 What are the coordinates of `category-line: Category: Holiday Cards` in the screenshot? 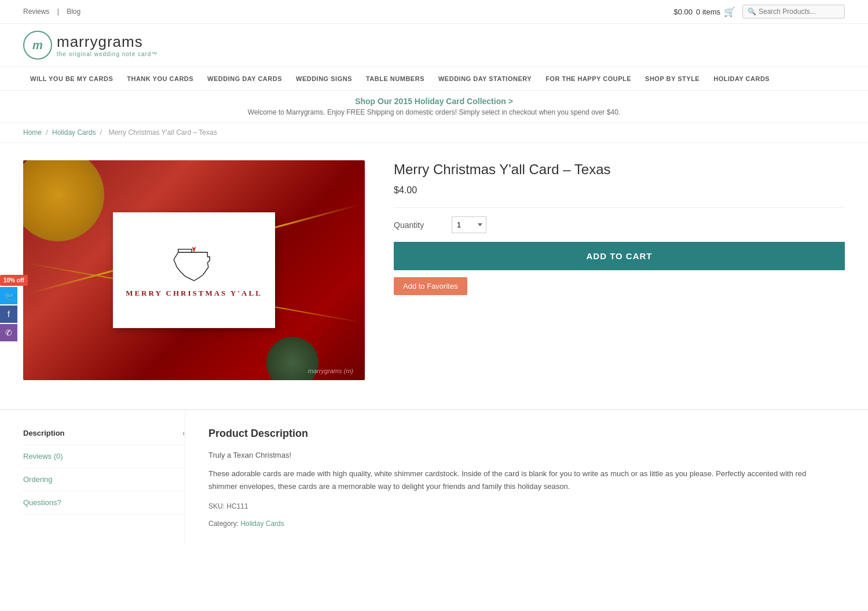 It's located at (515, 524).